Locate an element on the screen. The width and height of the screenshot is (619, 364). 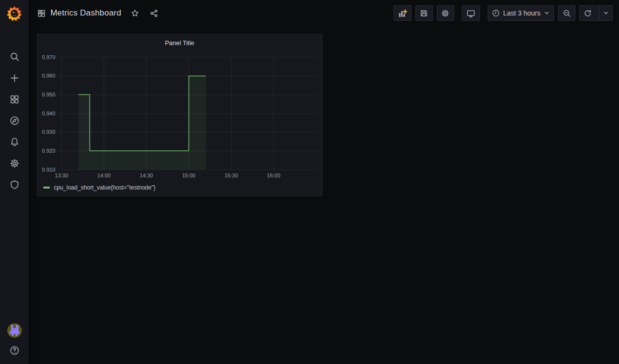
svg-text: 0.940 is located at coordinates (48, 113).